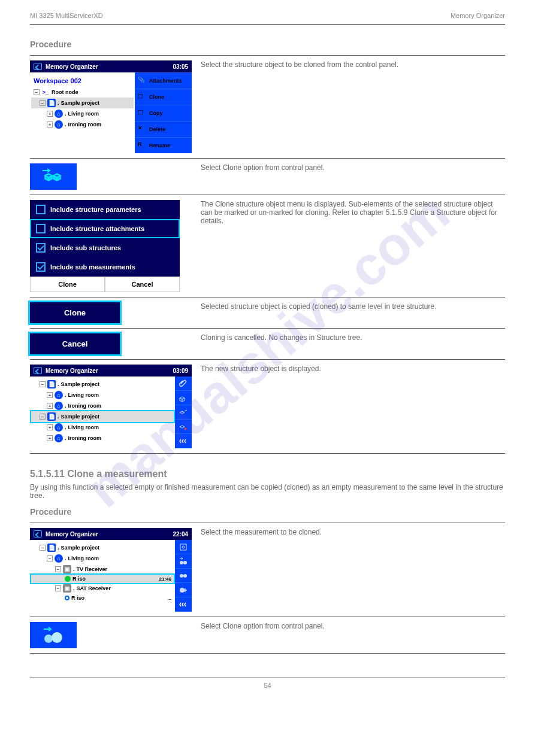  What do you see at coordinates (97, 229) in the screenshot?
I see `option-label: Include structure attachments` at bounding box center [97, 229].